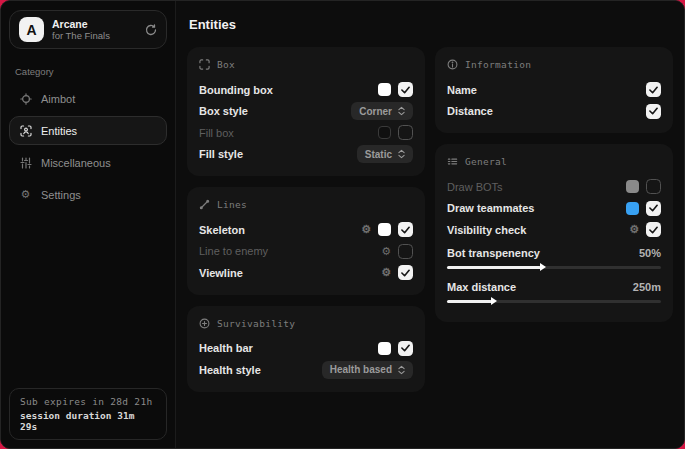 Image resolution: width=685 pixels, height=449 pixels. I want to click on row-label: Health style, so click(230, 370).